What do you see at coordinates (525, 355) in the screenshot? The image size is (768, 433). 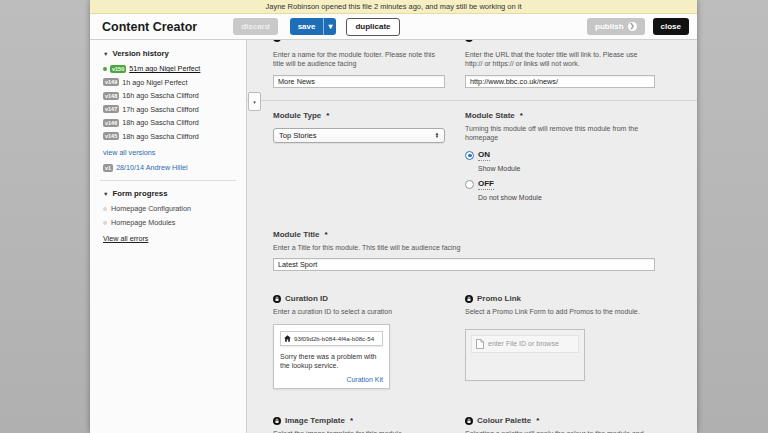 I see `promo-link-dropzone: enter File ID or browse` at bounding box center [525, 355].